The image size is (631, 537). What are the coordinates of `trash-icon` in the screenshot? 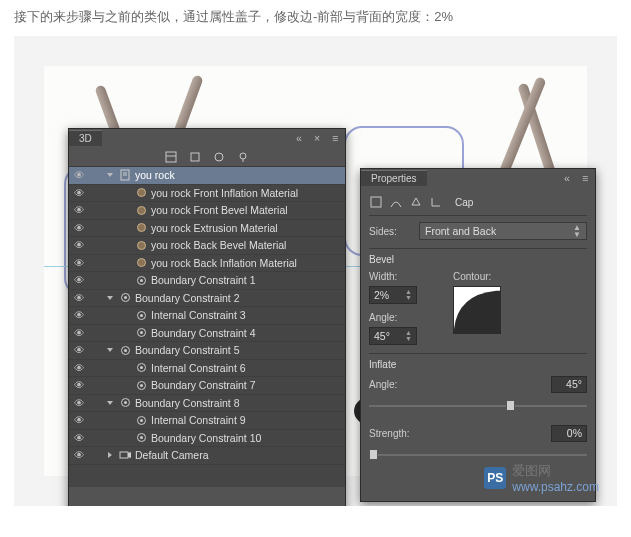 It's located at (332, 504).